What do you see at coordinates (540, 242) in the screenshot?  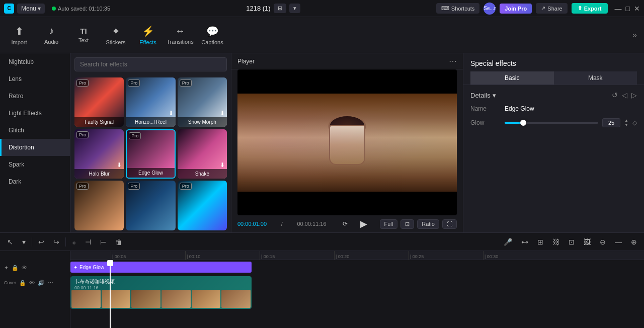 I see `group-button: ⊞` at bounding box center [540, 242].